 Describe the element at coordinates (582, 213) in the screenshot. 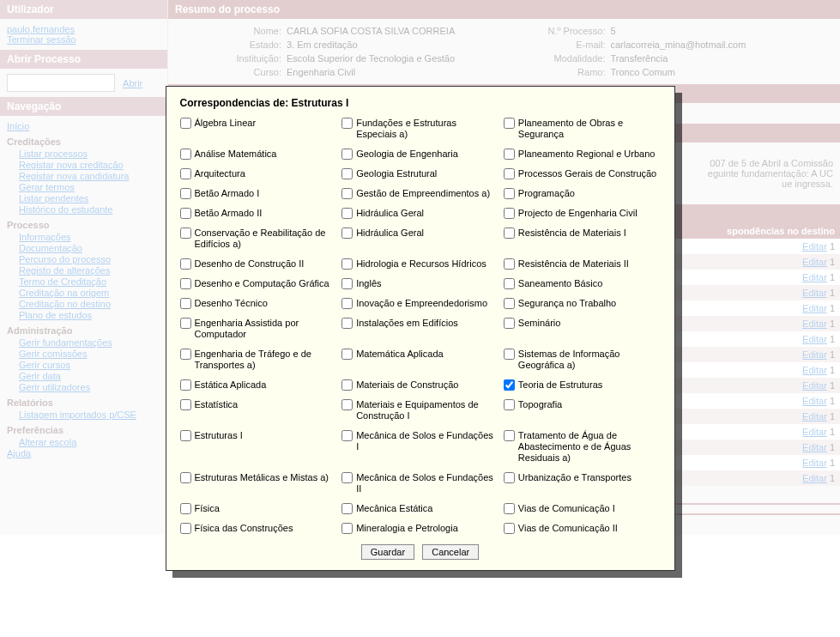

I see `subject-checkbox-cell: Projecto de Engenharia Civil` at that location.